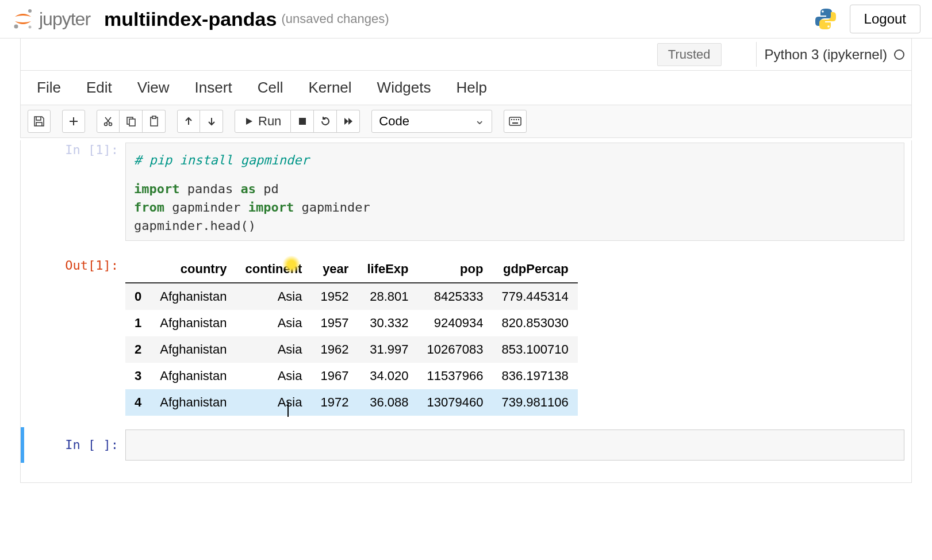  I want to click on in-prompt-2: In [ ]:, so click(76, 445).